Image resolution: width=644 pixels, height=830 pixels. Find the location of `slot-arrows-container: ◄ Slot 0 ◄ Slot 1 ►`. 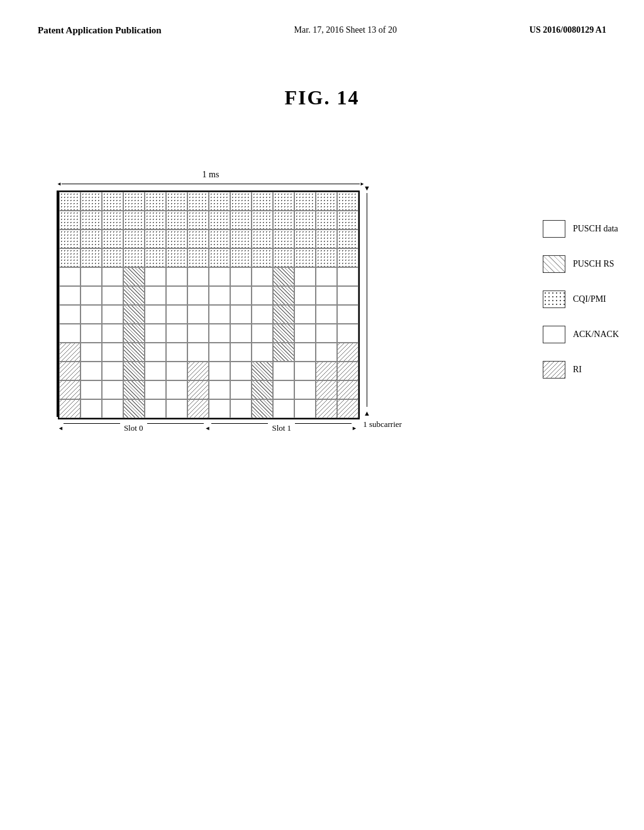

slot-arrows-container: ◄ Slot 0 ◄ Slot 1 ► is located at coordinates (274, 428).